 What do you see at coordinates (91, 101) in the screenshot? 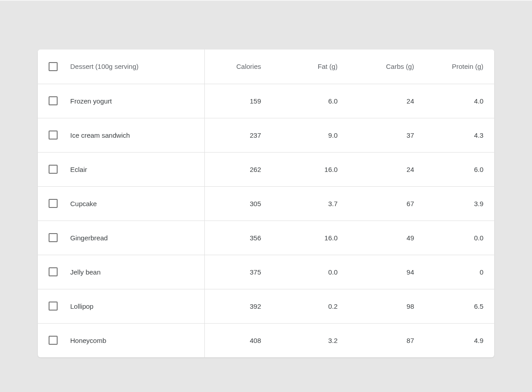
I see `cell-name-text: Frozen yogurt` at bounding box center [91, 101].